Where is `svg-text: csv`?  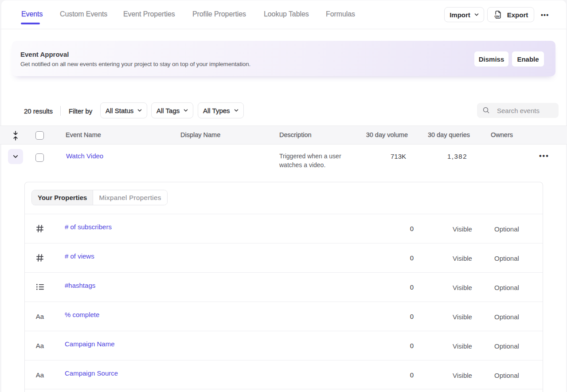
svg-text: csv is located at coordinates (497, 16).